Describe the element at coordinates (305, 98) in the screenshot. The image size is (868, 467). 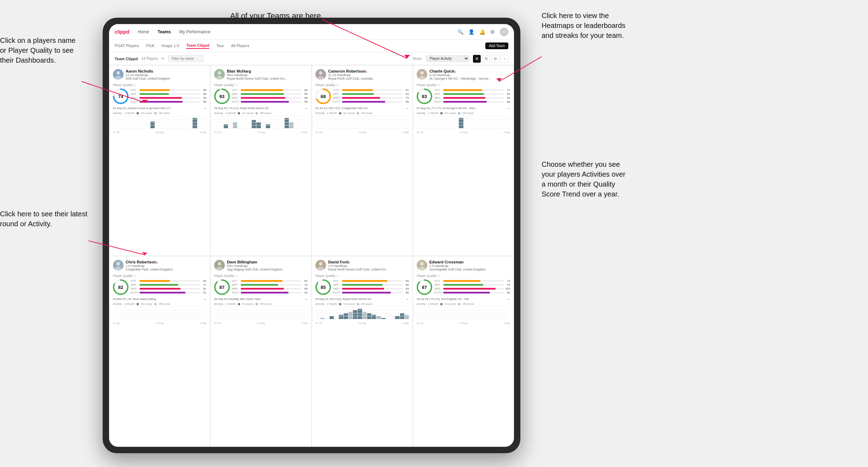
I see `stat-value: 88` at that location.